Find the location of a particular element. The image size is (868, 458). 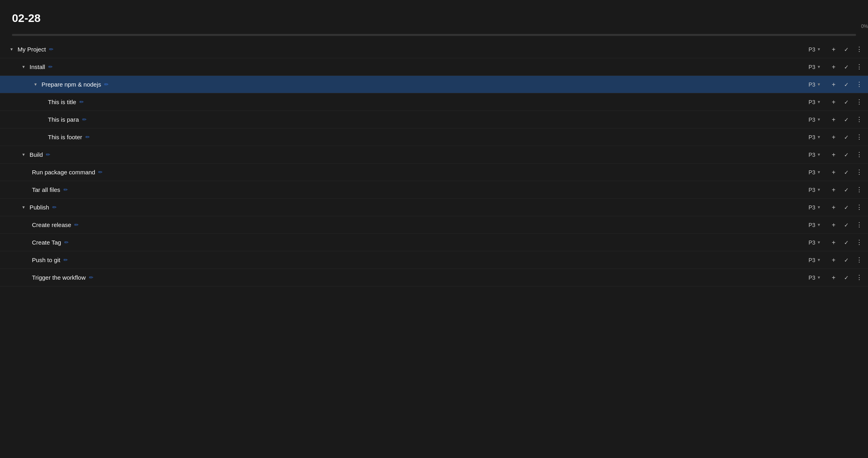

progress-percent: 0% is located at coordinates (865, 26).